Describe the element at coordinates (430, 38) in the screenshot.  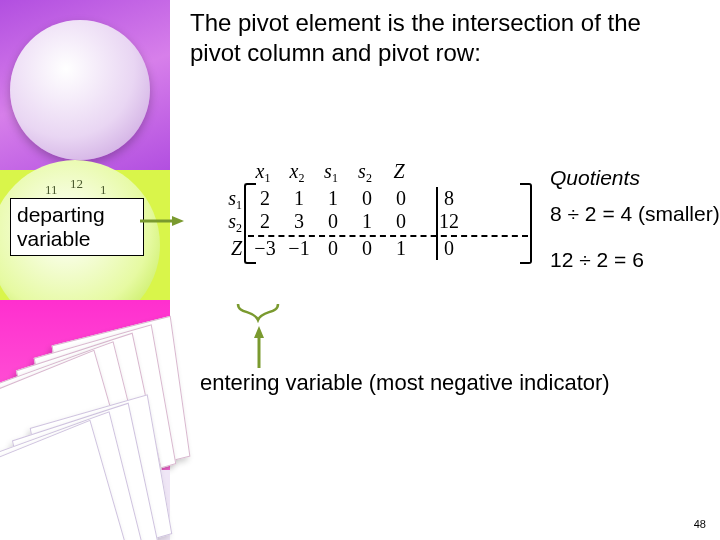
I see `slide-title: The pivot element is the intersection of…` at that location.